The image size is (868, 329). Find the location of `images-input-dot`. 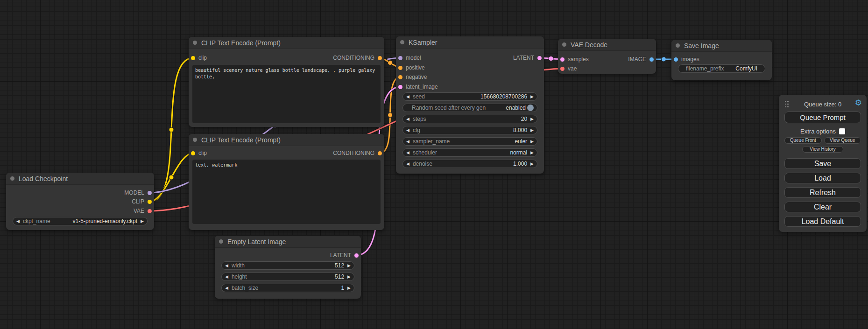

images-input-dot is located at coordinates (676, 60).